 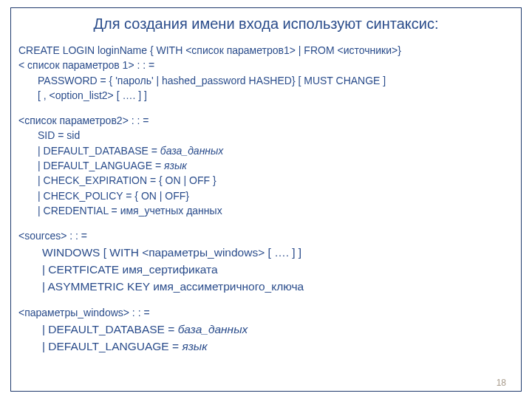 I want to click on slide-title: Для создания имени входа используют синт…, so click(x=266, y=24).